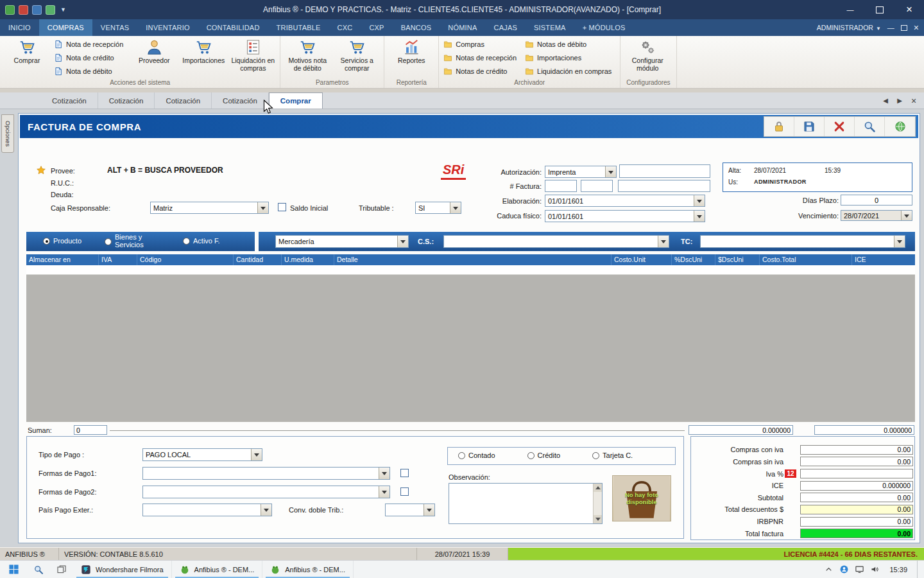 This screenshot has height=578, width=924. I want to click on web-button, so click(900, 127).